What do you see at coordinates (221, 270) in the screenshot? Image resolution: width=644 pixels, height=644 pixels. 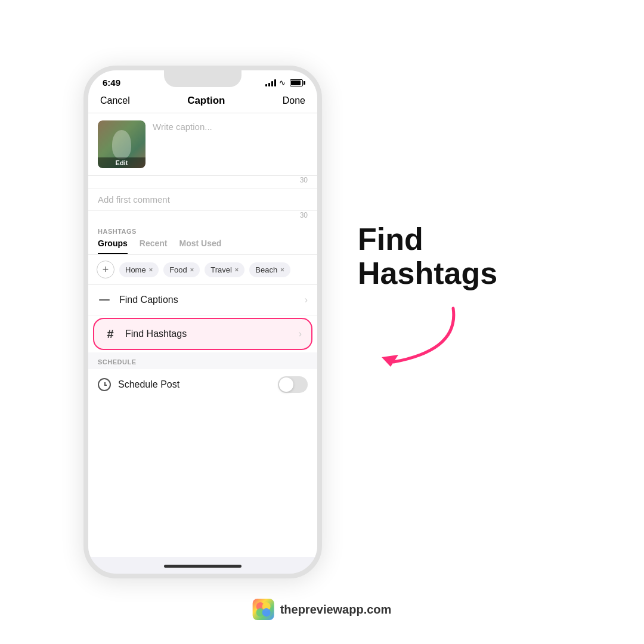 I see `tag-travel-label: Travel` at bounding box center [221, 270].